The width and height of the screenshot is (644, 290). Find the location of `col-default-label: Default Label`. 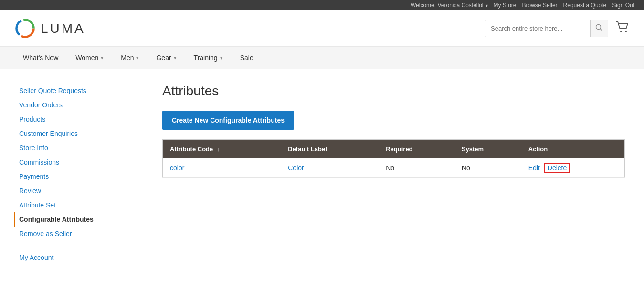

col-default-label: Default Label is located at coordinates (329, 149).